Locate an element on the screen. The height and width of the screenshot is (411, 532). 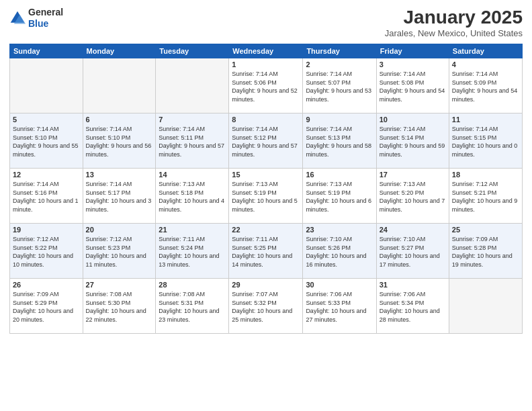
day-info: Sunrise: 7:13 AM Sunset: 5:18 PM Dayligh… is located at coordinates (192, 197).